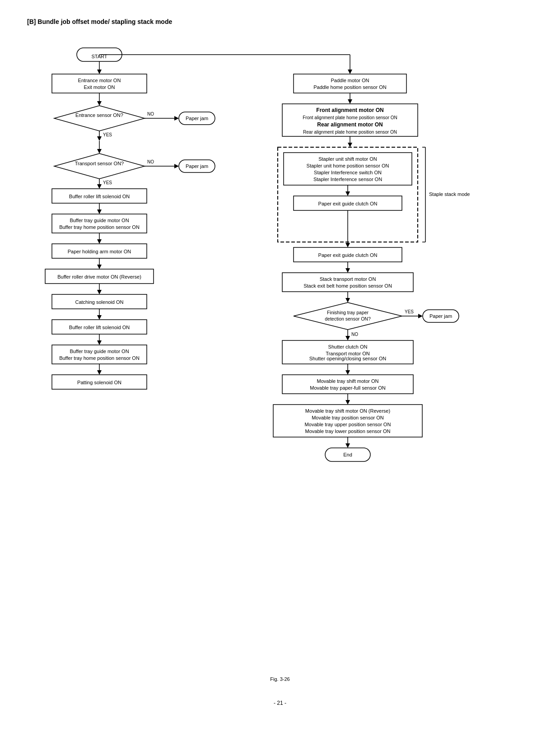 The height and width of the screenshot is (745, 560). What do you see at coordinates (350, 110) in the screenshot?
I see `svg-text: Front alignment motor ON` at bounding box center [350, 110].